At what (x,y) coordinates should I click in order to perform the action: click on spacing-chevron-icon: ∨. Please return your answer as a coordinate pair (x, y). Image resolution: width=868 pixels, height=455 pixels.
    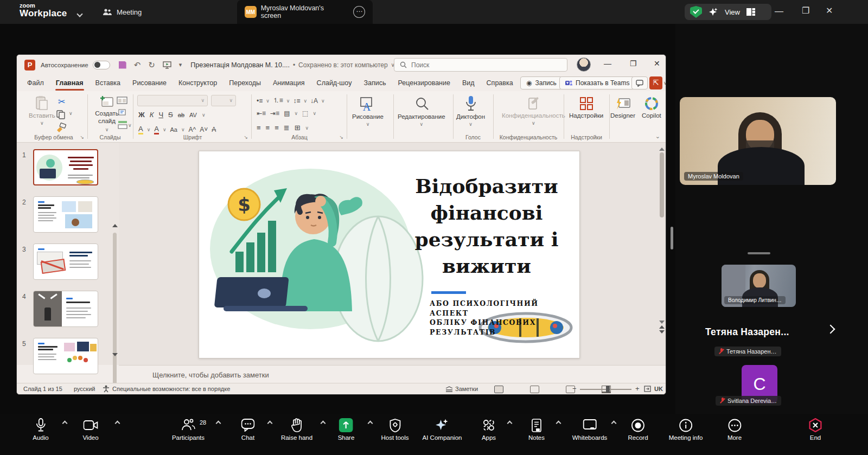
    Looking at the image, I should click on (204, 115).